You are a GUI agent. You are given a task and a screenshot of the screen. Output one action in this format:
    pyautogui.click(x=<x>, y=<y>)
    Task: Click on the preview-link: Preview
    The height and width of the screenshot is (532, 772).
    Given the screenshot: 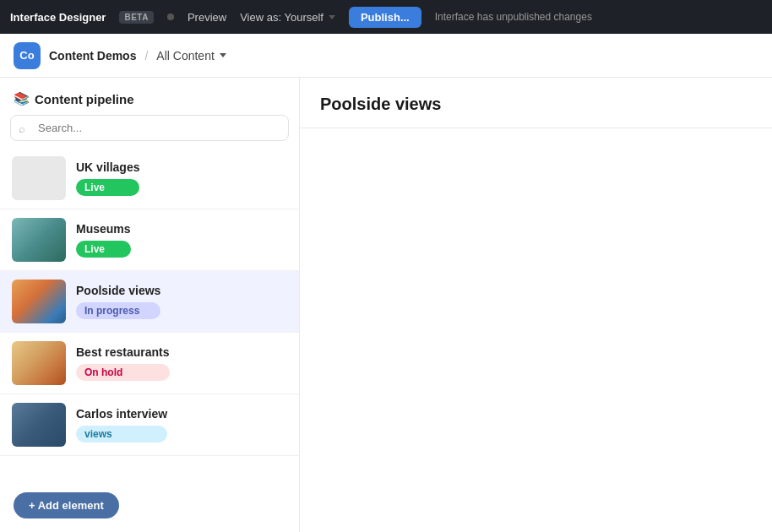 What is the action you would take?
    pyautogui.click(x=207, y=17)
    